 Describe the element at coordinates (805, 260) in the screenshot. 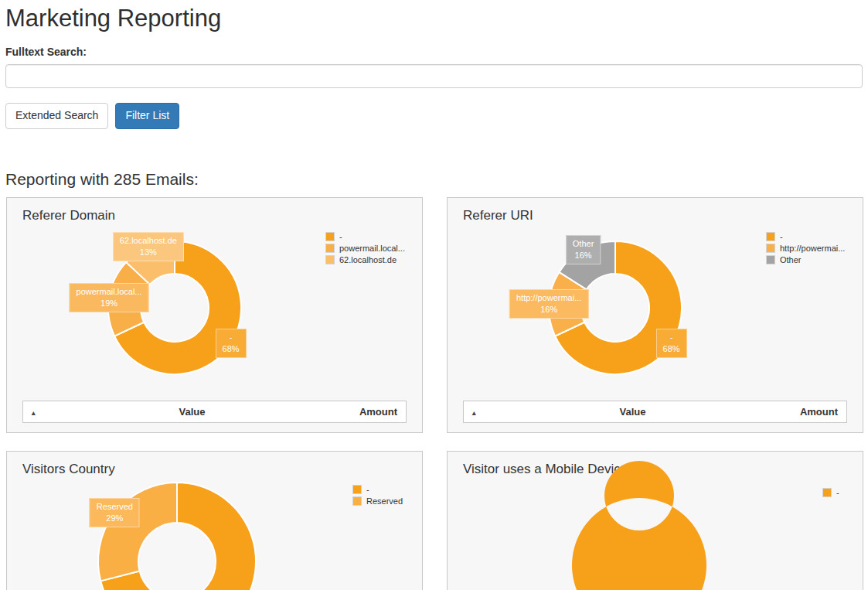

I see `legend-item: Other` at that location.